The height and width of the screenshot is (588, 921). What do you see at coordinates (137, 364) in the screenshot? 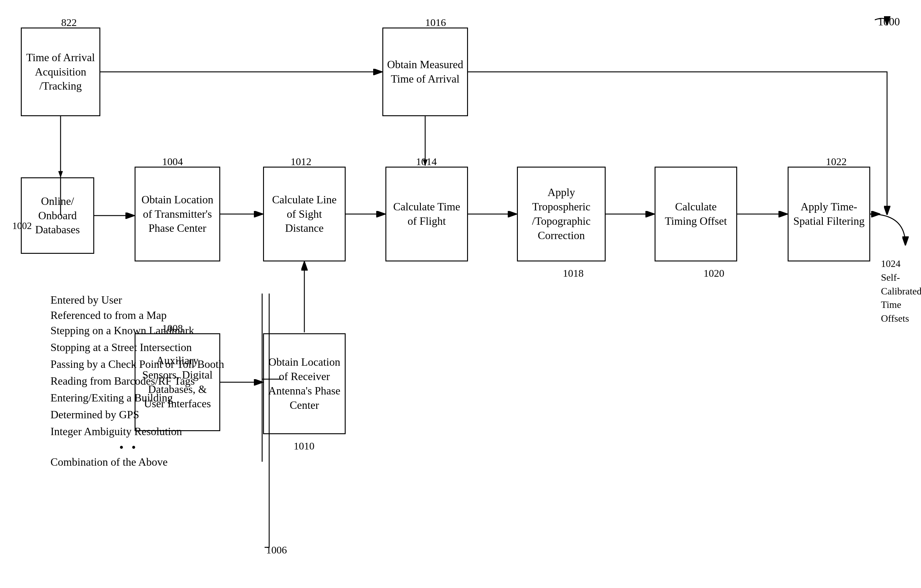
I see `list-passing-checkpoint: Passing by a Check Point or Toll Booth` at bounding box center [137, 364].